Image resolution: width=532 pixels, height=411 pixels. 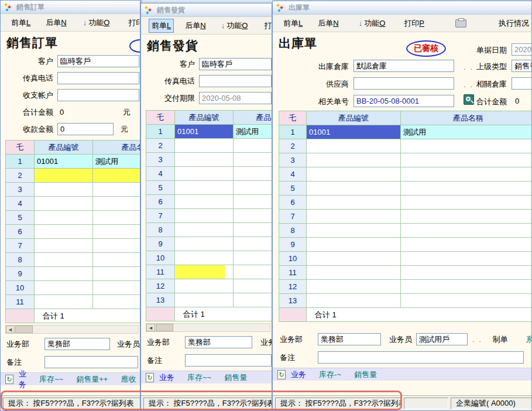 What do you see at coordinates (404, 101) in the screenshot?
I see `related-doc-input` at bounding box center [404, 101].